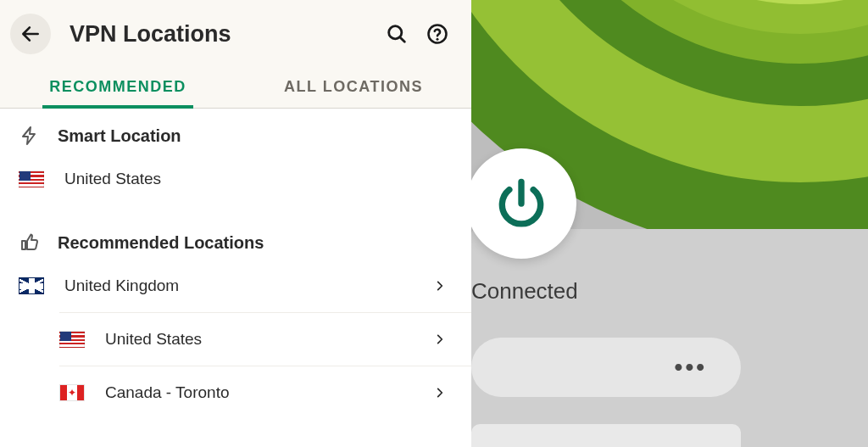  What do you see at coordinates (239, 286) in the screenshot?
I see `location-label: United Kingdom` at bounding box center [239, 286].